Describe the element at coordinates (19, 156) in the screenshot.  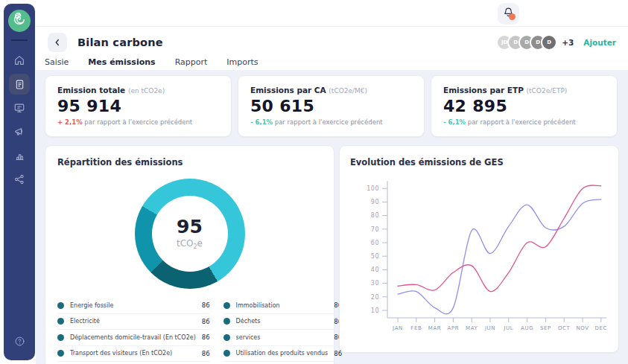
I see `sidebar-item-statistiques` at that location.